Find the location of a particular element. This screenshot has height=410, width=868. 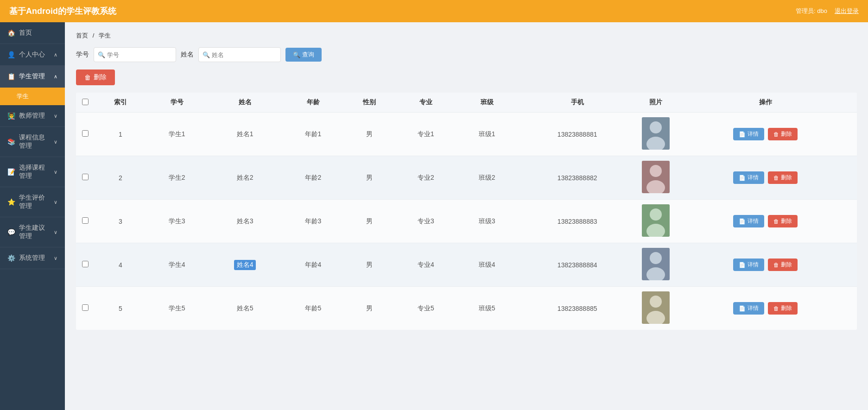

chevron-down-icon-eval: ∨ is located at coordinates (56, 202).